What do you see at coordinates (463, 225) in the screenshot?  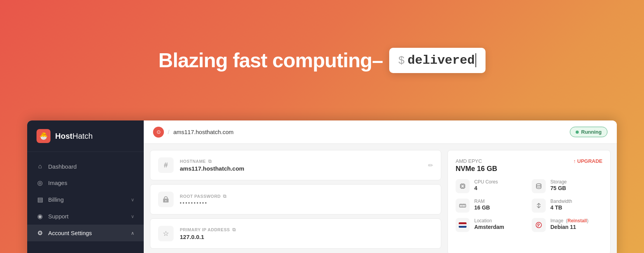 I see `location-flag-icon` at bounding box center [463, 225].